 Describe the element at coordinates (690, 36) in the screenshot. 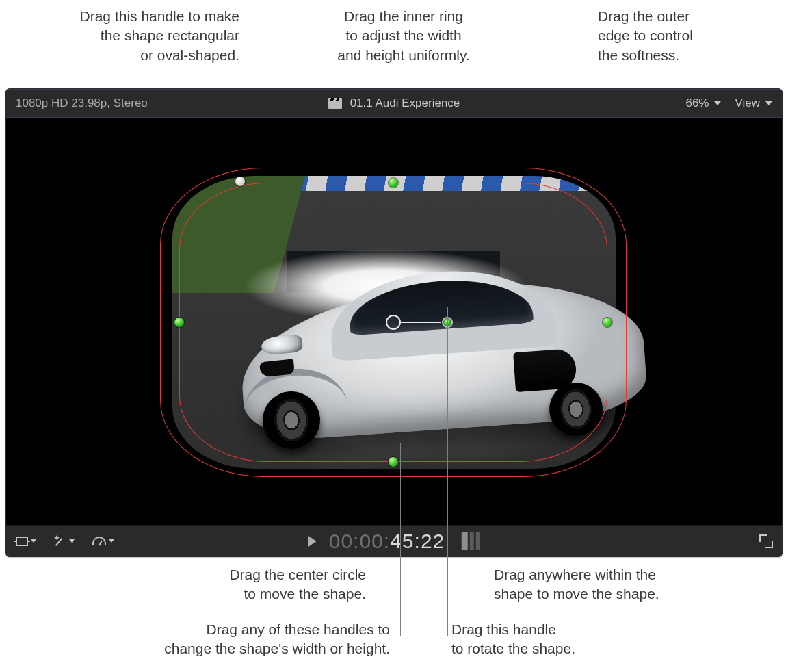

I see `callout-outer-edge: Drag the outer edge to control the softn…` at that location.